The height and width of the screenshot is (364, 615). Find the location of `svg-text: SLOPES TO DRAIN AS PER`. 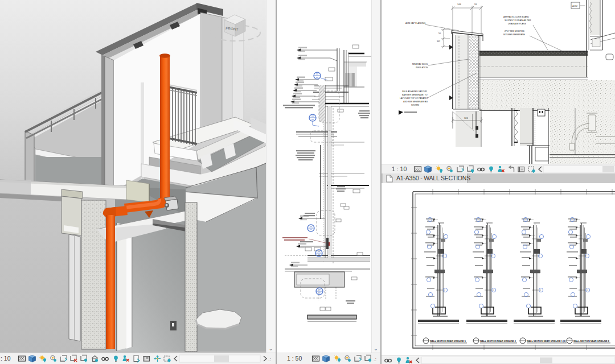

svg-text: SLOPES TO DRAIN AS PER is located at coordinates (518, 20).